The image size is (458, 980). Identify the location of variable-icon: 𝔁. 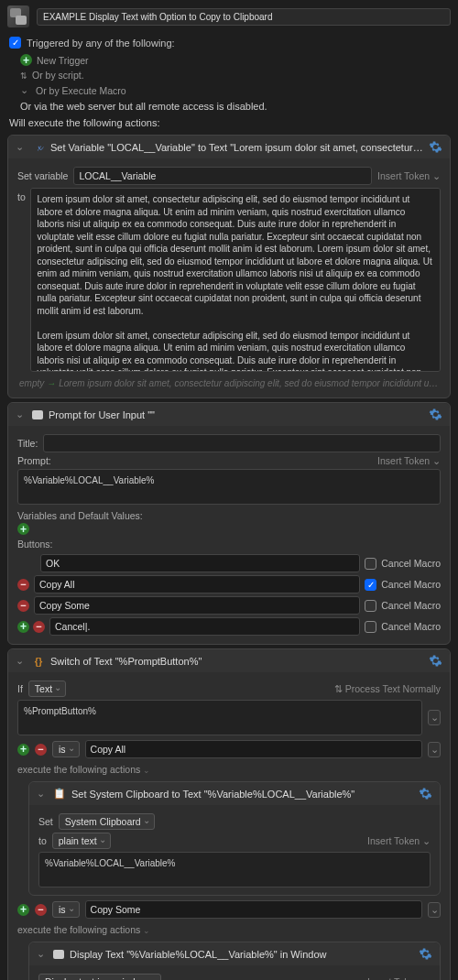
(38, 147).